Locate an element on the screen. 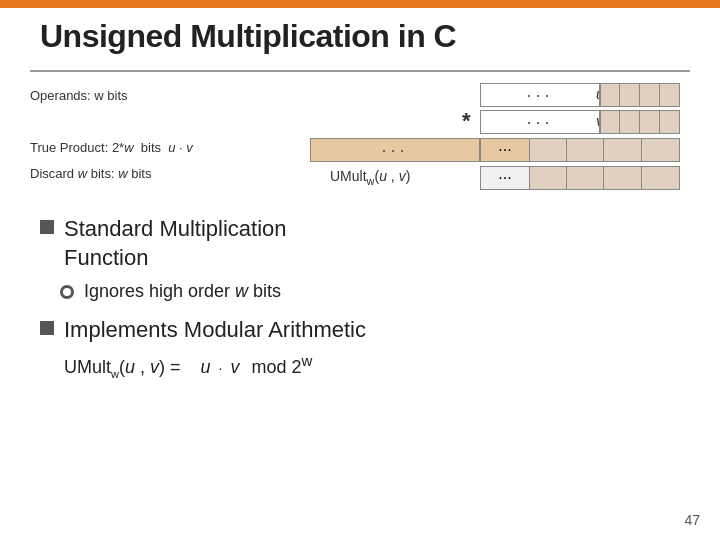  u-dots: ··· is located at coordinates (540, 96).